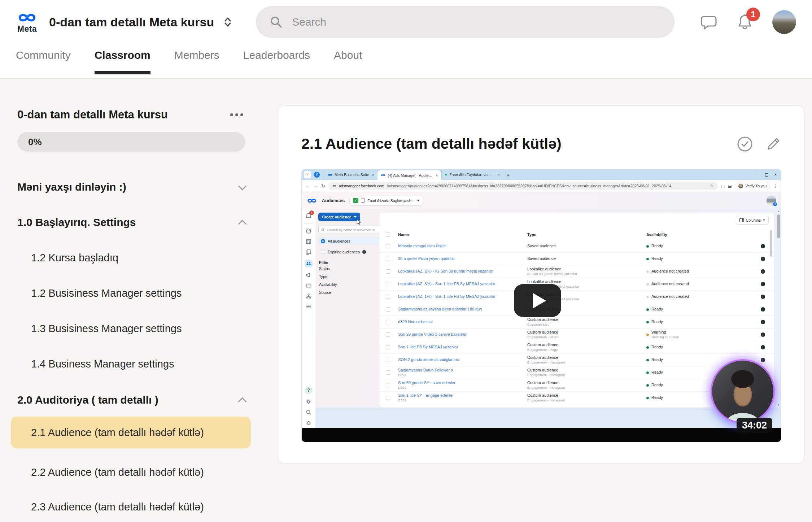  Describe the element at coordinates (350, 284) in the screenshot. I see `filter-availability: Availability` at that location.